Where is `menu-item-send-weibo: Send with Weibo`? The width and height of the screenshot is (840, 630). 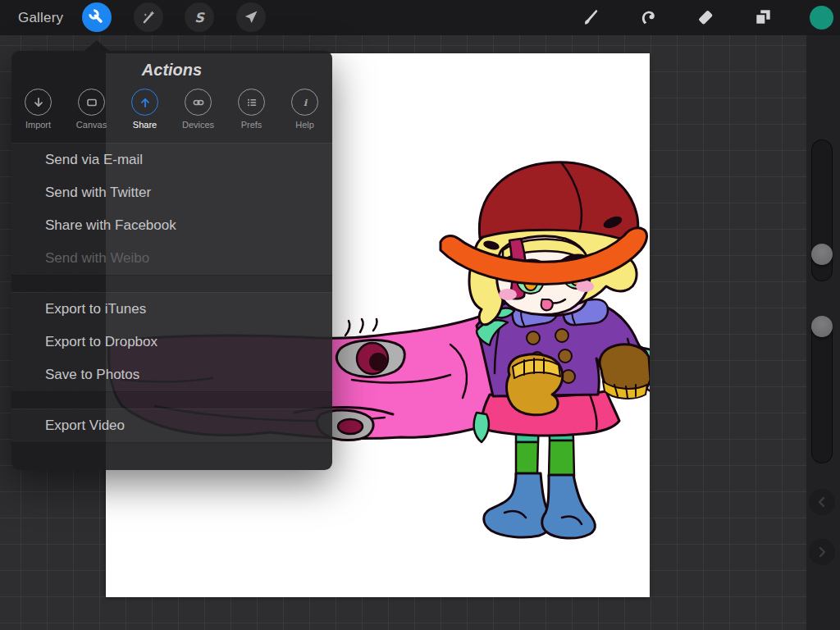
menu-item-send-weibo: Send with Weibo is located at coordinates (172, 258).